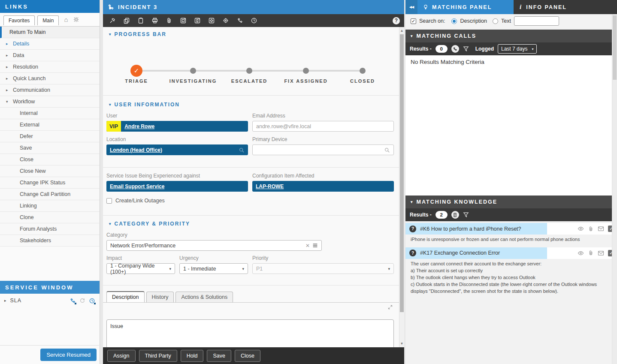  I want to click on menu-icon, so click(315, 245).